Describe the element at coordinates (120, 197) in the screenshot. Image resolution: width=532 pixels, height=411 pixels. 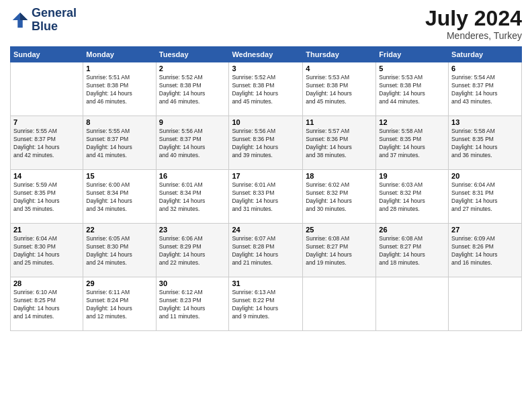
I see `calendar-cell-2-1: 15Sunrise: 6:00 AM Sunset: 8:34 PM Dayli…` at that location.